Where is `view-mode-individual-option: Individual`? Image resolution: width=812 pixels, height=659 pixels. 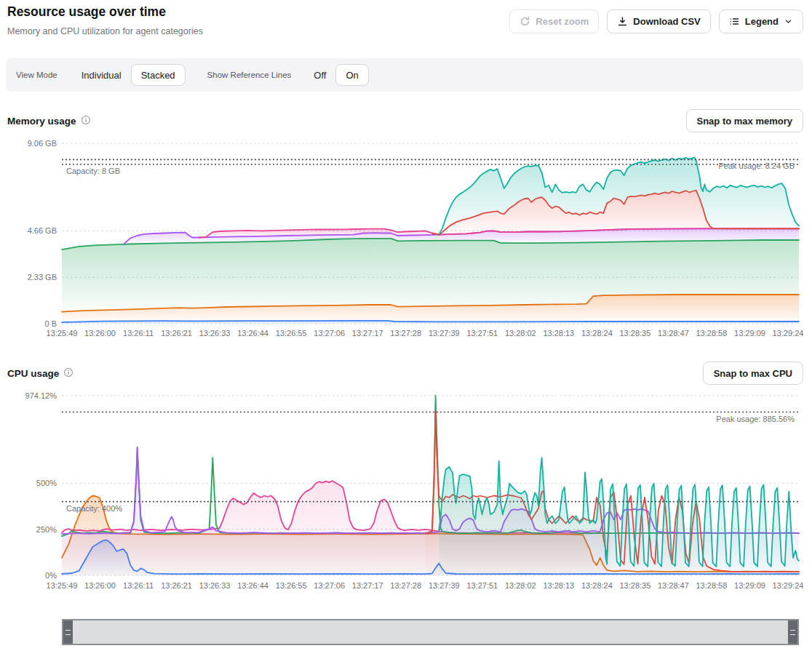 view-mode-individual-option: Individual is located at coordinates (102, 75).